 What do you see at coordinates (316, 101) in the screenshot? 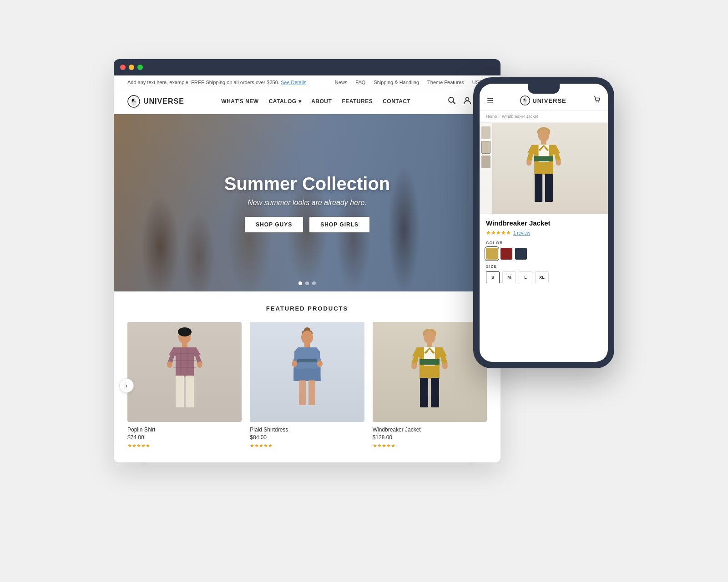
I see `nav-links: WHAT'S NEW CATALOG ▾ ABOUT FEATURES CONT…` at bounding box center [316, 101].